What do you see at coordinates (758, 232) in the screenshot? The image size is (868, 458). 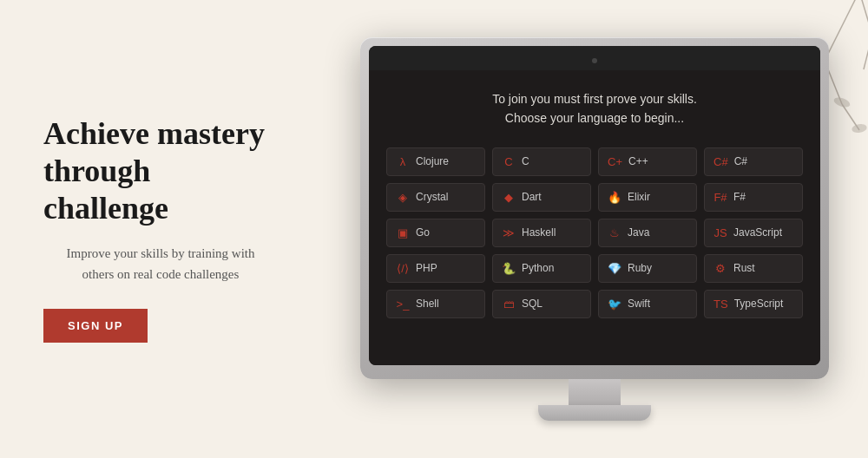 I see `lang-label-javascript: JavaScript` at bounding box center [758, 232].